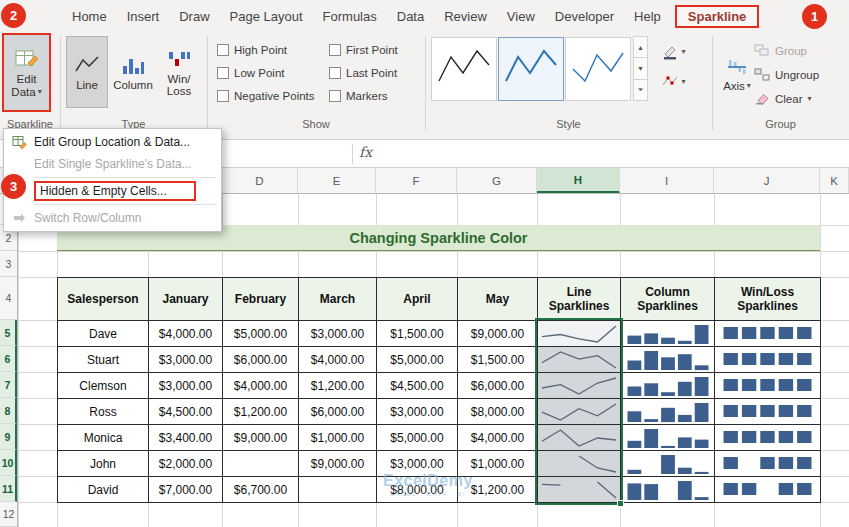 The image size is (849, 527). I want to click on cell-F5: $1,500.00, so click(418, 334).